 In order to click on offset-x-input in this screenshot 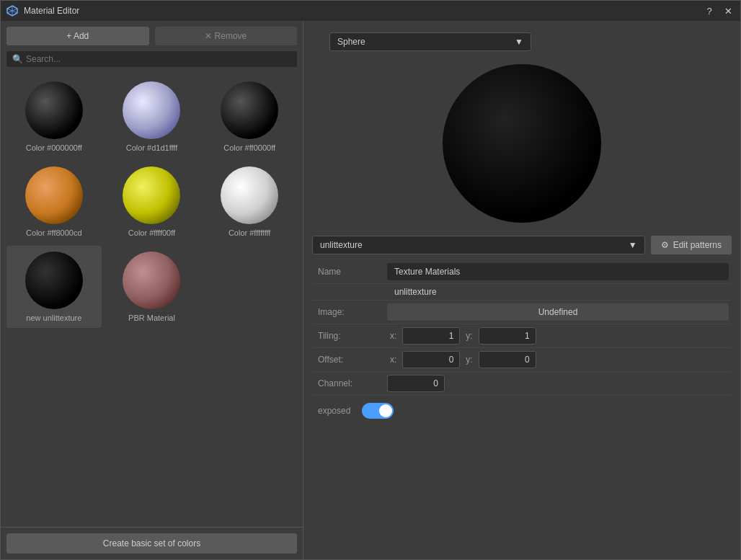, I will do `click(431, 360)`.